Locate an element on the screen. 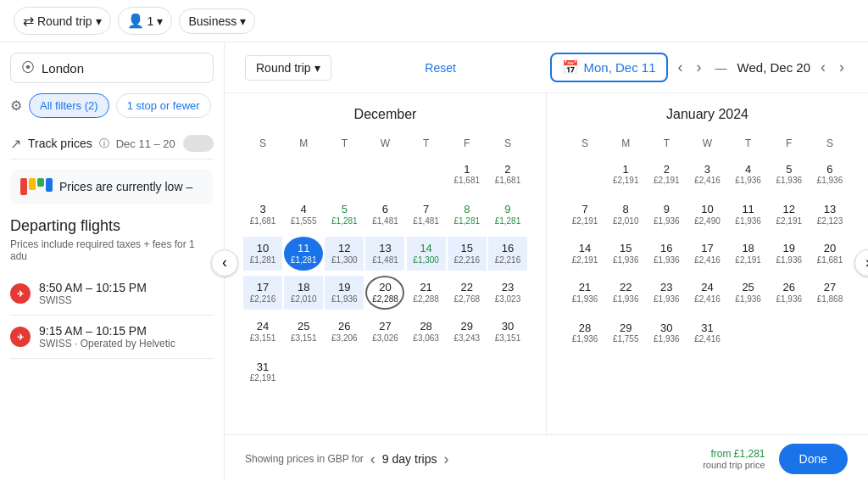 The width and height of the screenshot is (868, 481). all-filters-button: All filters (2) is located at coordinates (70, 105).